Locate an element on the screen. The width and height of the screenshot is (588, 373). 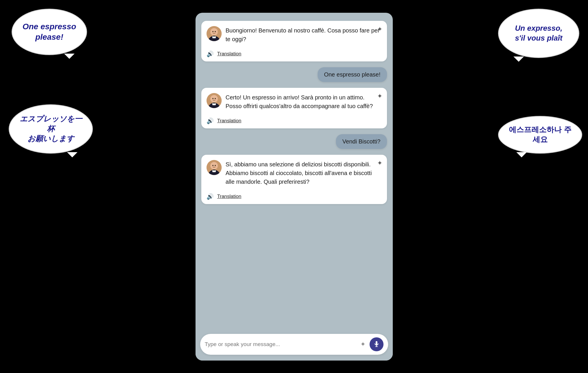
user-message-2: Vendi Biscotti? is located at coordinates (361, 141).